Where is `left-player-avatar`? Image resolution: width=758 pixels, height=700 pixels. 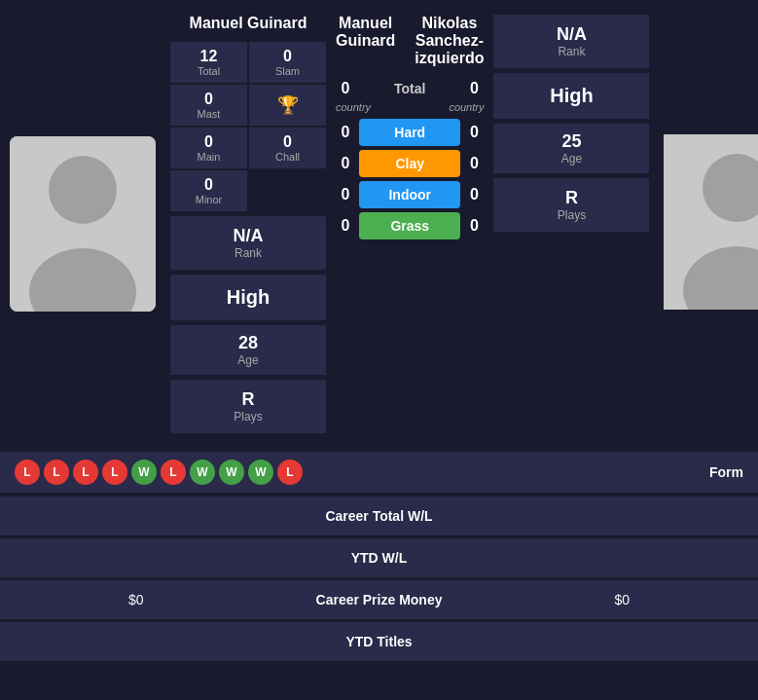
left-player-avatar is located at coordinates (83, 224).